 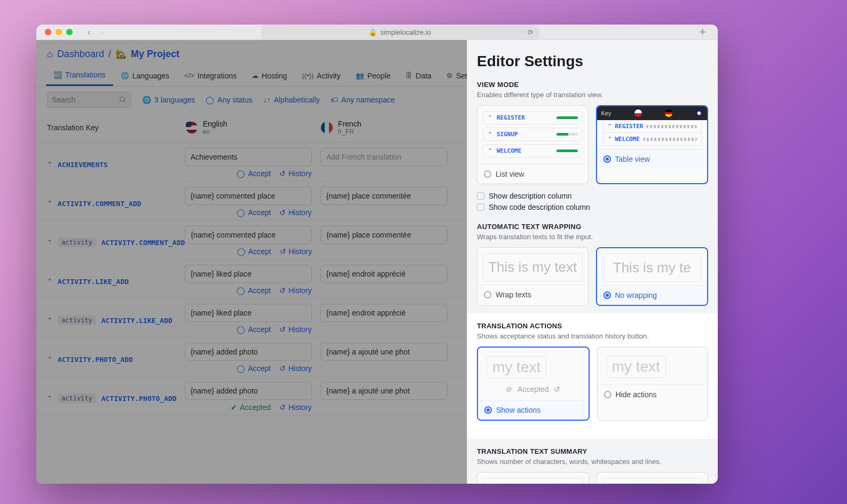 I want to click on minimize-window-button, so click(x=59, y=32).